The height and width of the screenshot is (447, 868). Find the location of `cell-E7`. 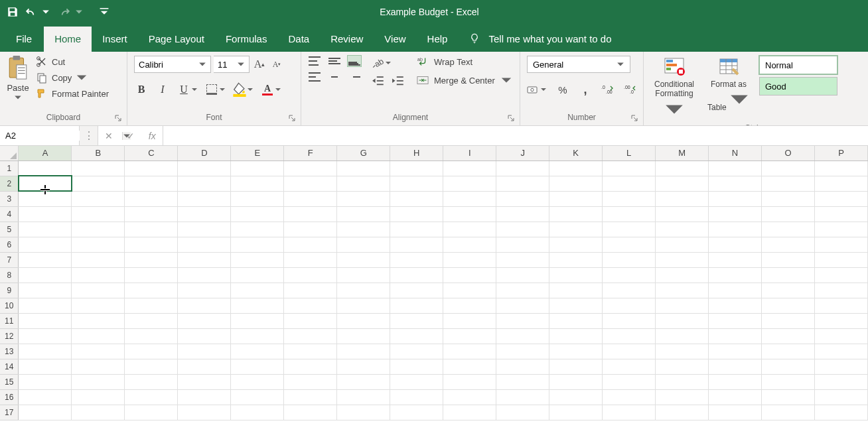

cell-E7 is located at coordinates (257, 260).